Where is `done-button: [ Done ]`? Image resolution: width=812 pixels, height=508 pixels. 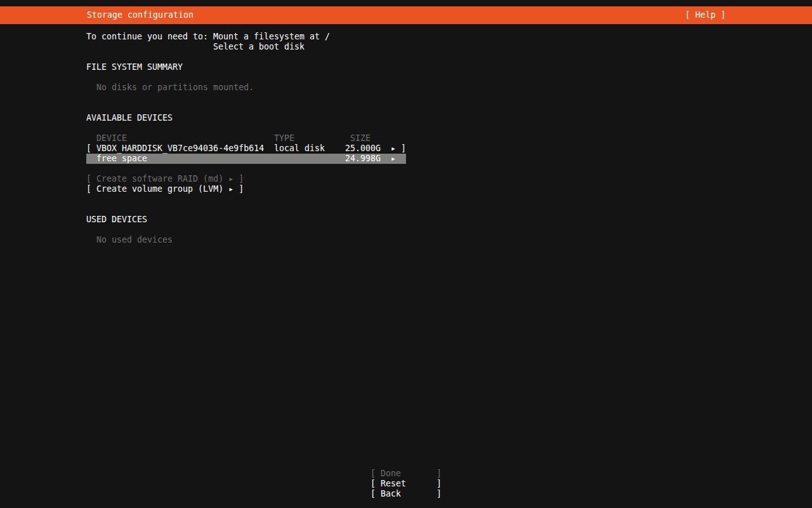
done-button: [ Done ] is located at coordinates (406, 474).